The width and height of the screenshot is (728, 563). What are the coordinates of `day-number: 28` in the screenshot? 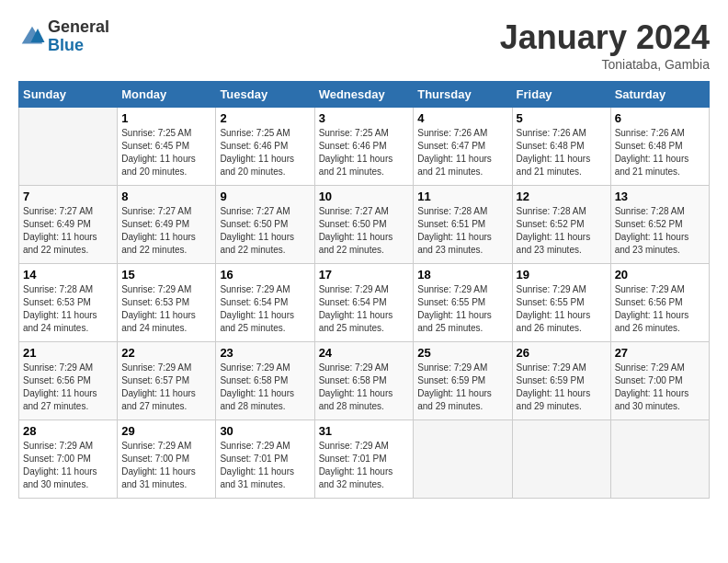 It's located at (68, 431).